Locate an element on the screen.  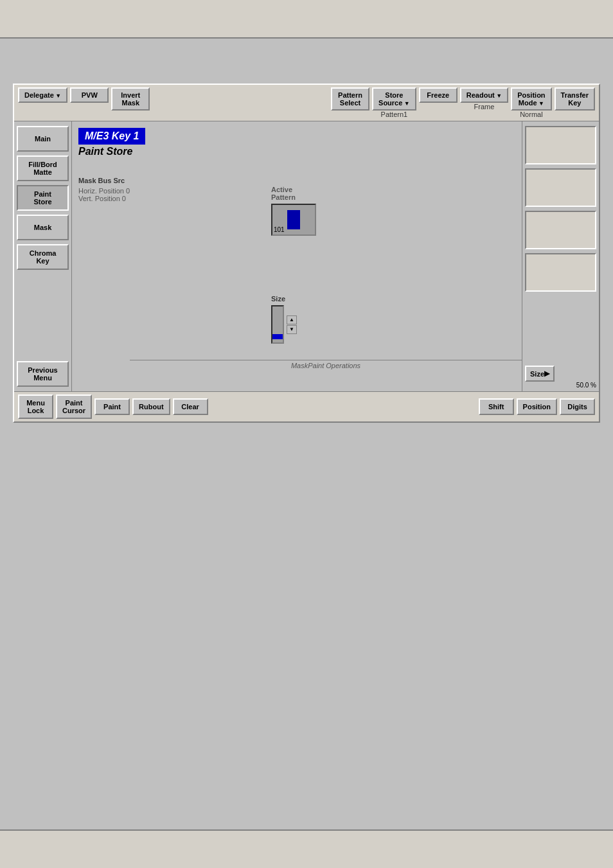
size-up-arrow: ▲ is located at coordinates (292, 320).